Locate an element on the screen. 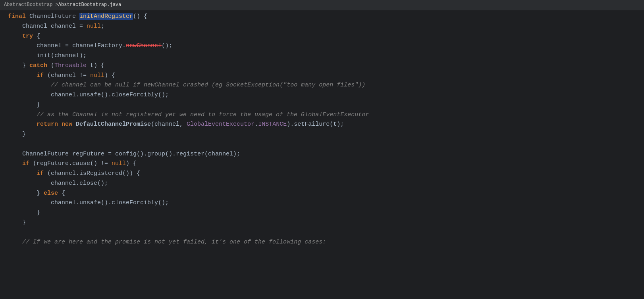 The width and height of the screenshot is (644, 299). code-line-15: ChannelFuture regFuture = config().group… is located at coordinates (326, 155).